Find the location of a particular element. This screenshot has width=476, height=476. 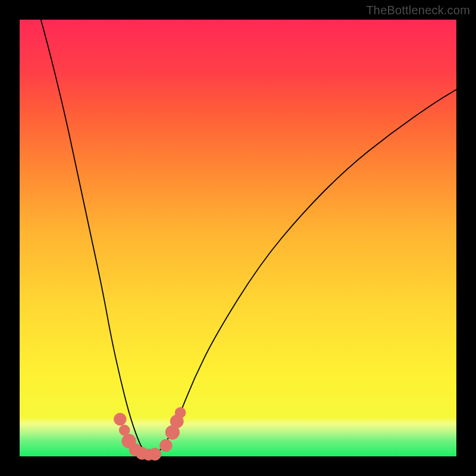

curve-markers is located at coordinates (150, 434).